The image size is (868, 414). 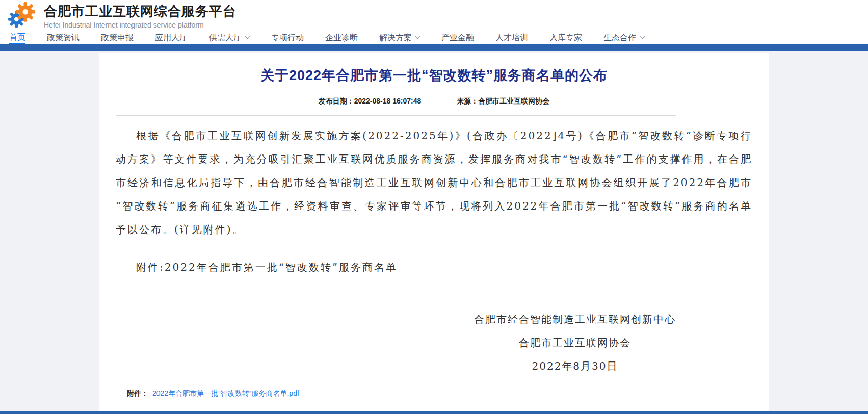 What do you see at coordinates (566, 38) in the screenshot?
I see `nav-label: 入库专家` at bounding box center [566, 38].